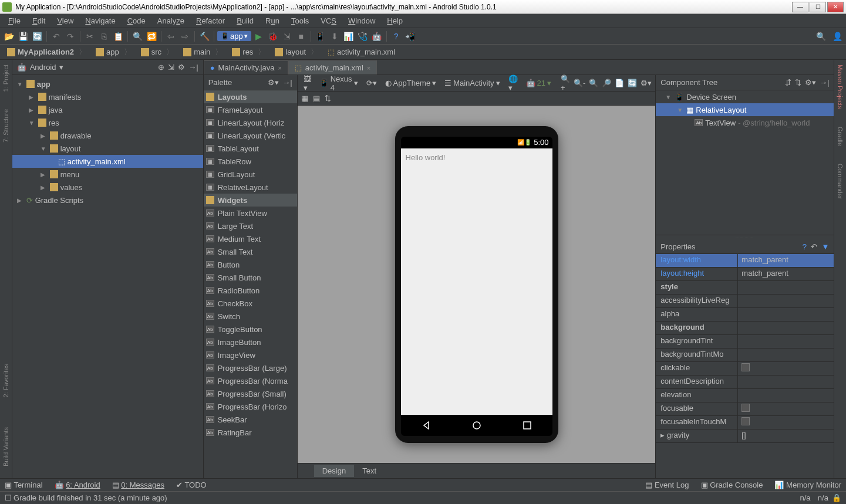 The image size is (846, 504). I want to click on crumb-layout: layout, so click(296, 52).